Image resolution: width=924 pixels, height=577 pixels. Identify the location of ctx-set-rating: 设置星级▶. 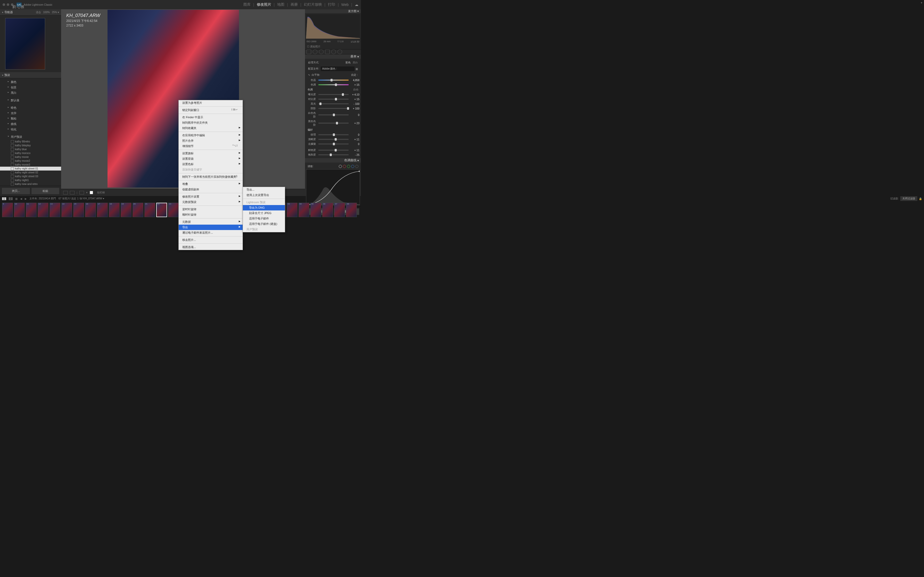
(211, 159).